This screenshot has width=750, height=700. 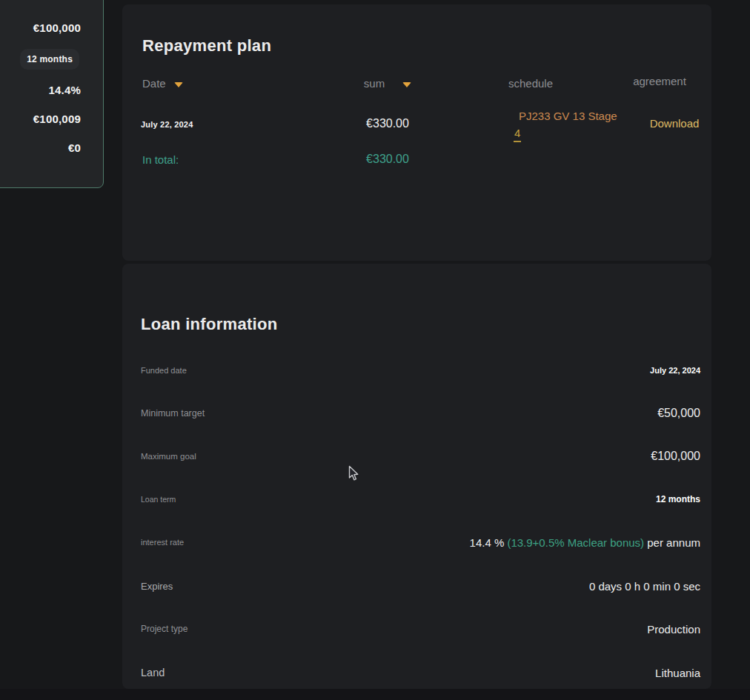 What do you see at coordinates (675, 370) in the screenshot?
I see `loan-row-value: July 22, 2024` at bounding box center [675, 370].